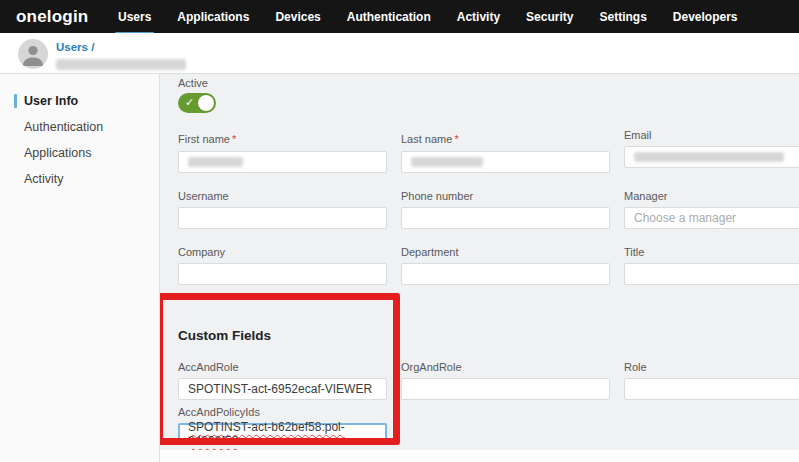 Image resolution: width=799 pixels, height=462 pixels. Describe the element at coordinates (298, 16) in the screenshot. I see `nav-item-devices: Devices` at that location.